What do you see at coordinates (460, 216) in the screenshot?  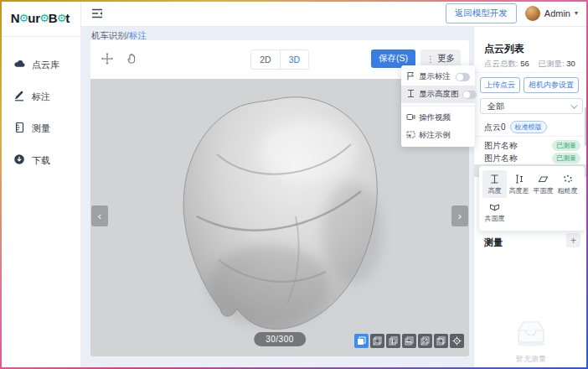 I see `next-image-arrow: ›` at bounding box center [460, 216].